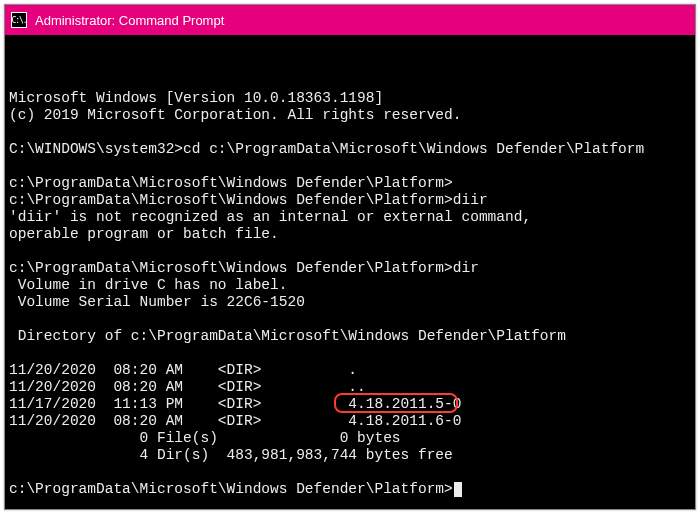 The height and width of the screenshot is (514, 700). What do you see at coordinates (130, 20) in the screenshot?
I see `window-title: Administrator: Command Prompt` at bounding box center [130, 20].